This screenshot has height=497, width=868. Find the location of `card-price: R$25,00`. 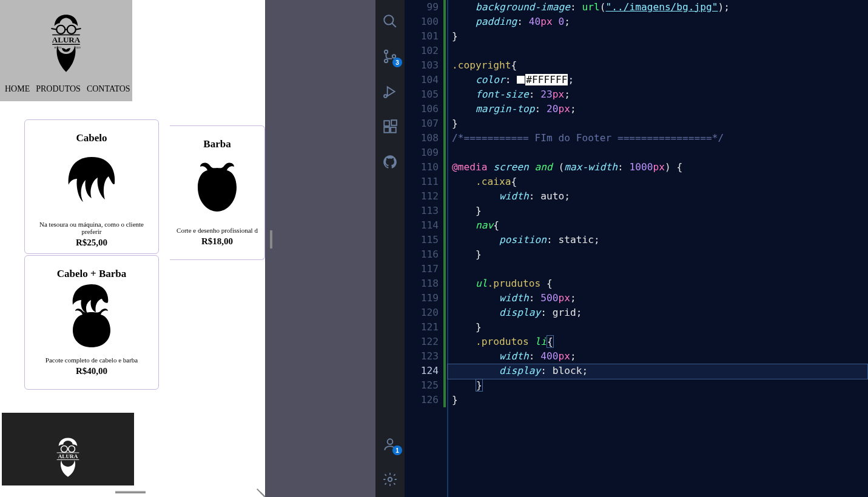

card-price: R$25,00 is located at coordinates (92, 242).